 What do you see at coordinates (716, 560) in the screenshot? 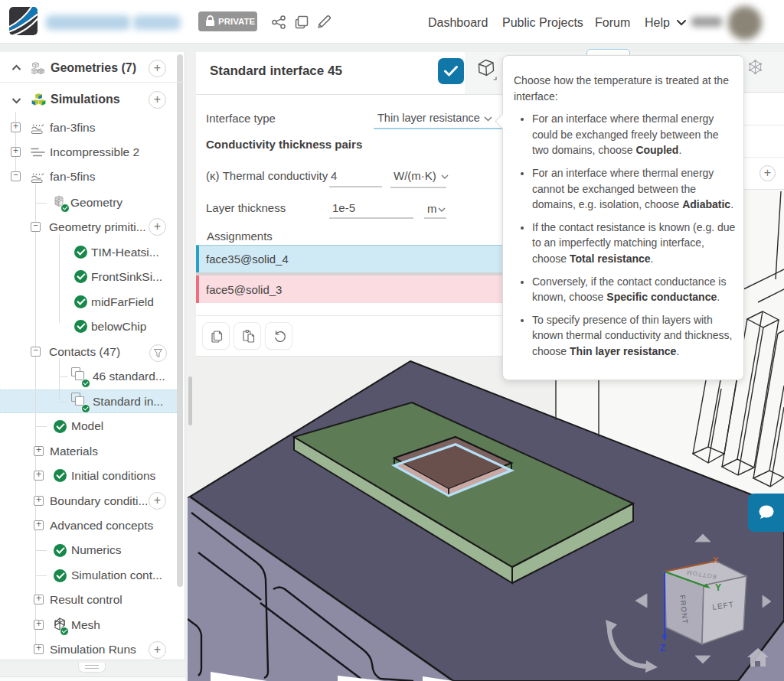
I see `svg-text: X` at bounding box center [716, 560].